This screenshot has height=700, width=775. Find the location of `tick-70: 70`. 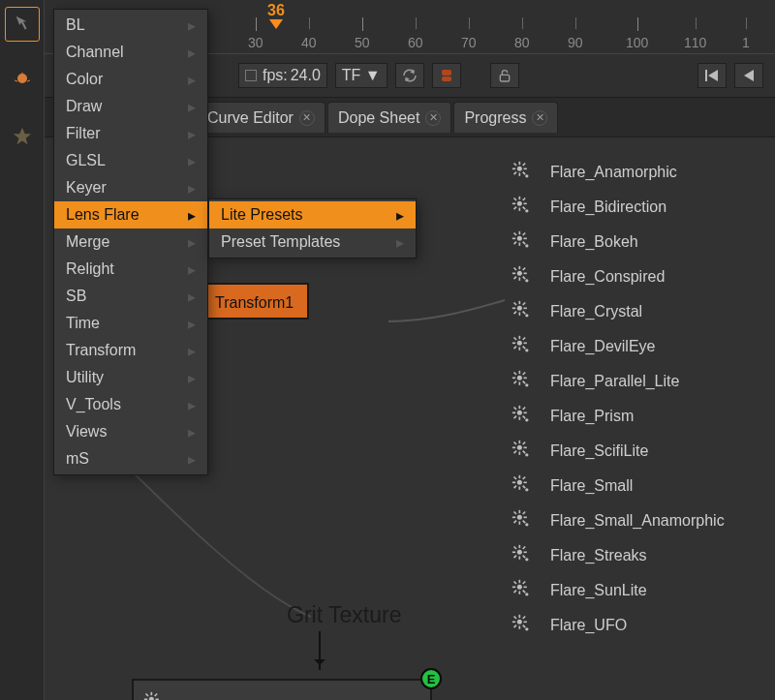

tick-70: 70 is located at coordinates (469, 43).